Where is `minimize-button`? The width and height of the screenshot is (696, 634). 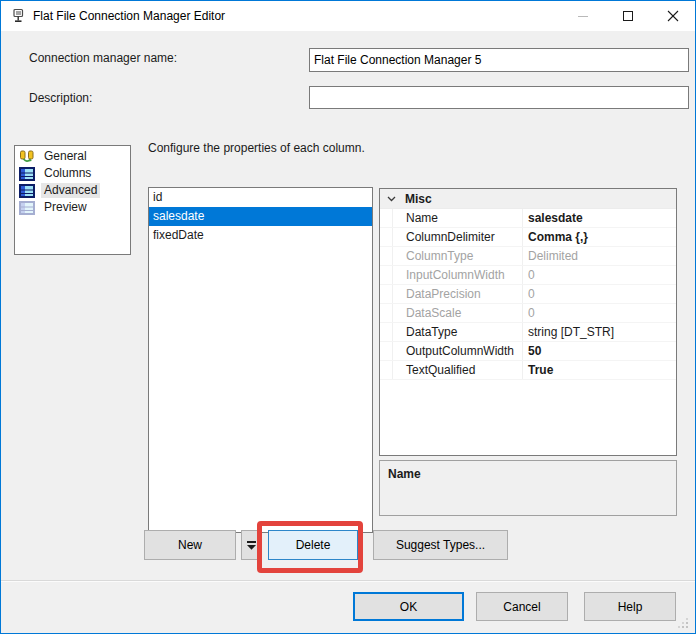
minimize-button is located at coordinates (582, 16).